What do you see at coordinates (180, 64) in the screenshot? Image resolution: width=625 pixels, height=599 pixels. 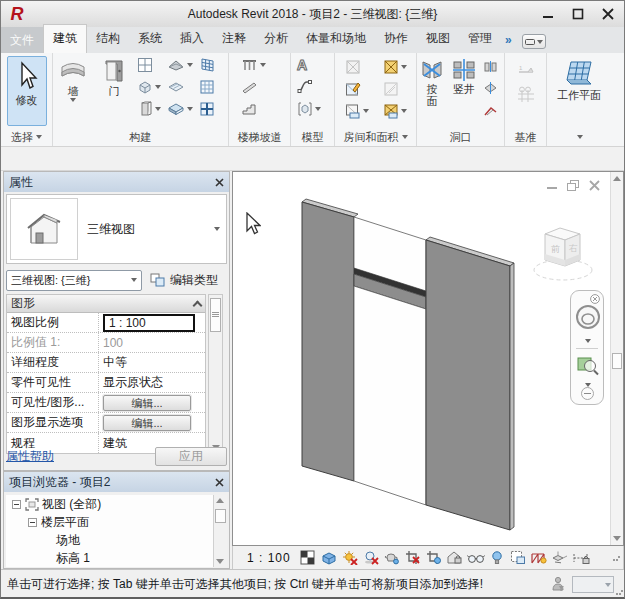 I see `roof-button` at bounding box center [180, 64].